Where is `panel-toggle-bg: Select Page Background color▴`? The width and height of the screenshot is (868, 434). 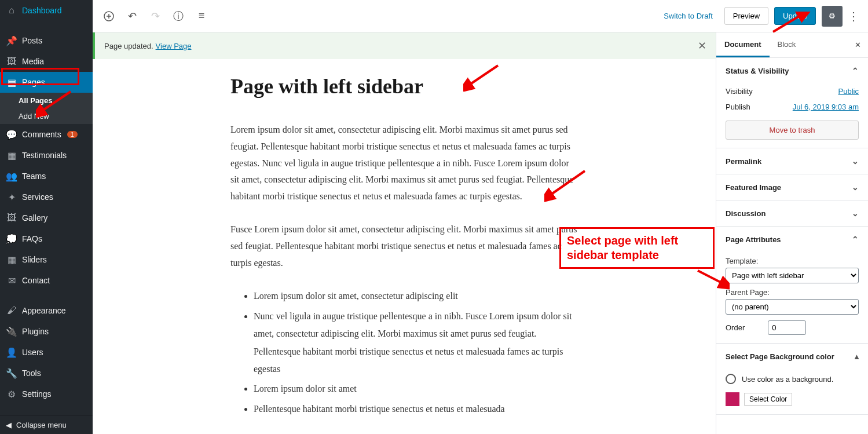 panel-toggle-bg: Select Page Background color▴ is located at coordinates (792, 356).